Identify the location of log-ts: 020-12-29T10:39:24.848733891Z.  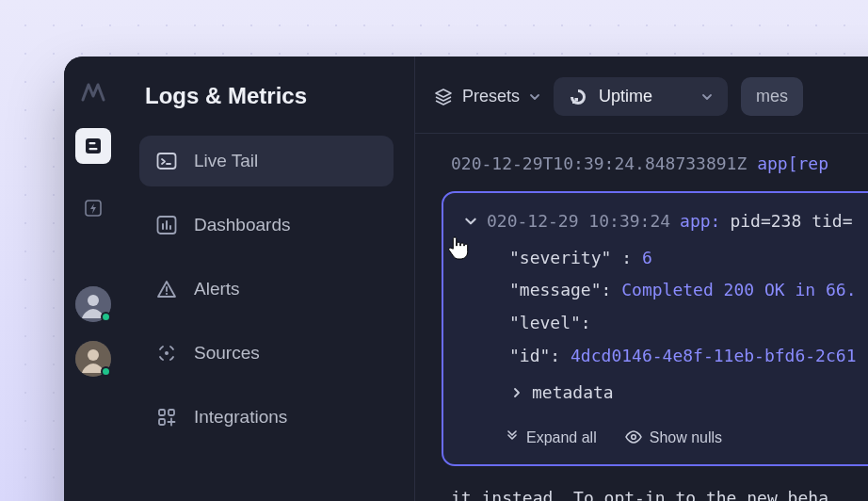
(599, 164).